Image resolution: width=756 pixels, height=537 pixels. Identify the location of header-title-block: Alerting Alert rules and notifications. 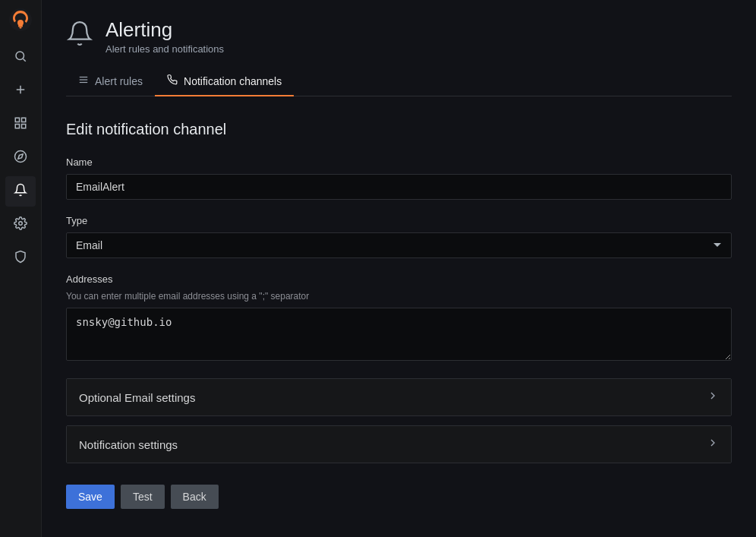
(165, 36).